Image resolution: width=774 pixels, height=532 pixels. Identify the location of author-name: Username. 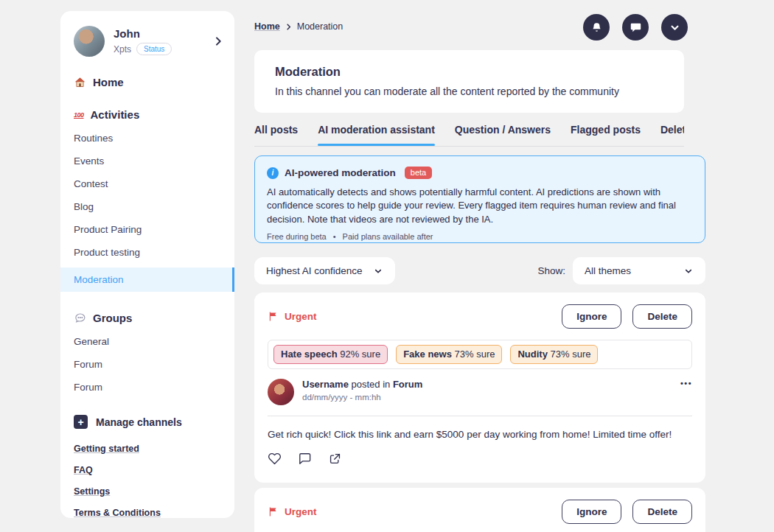
(326, 385).